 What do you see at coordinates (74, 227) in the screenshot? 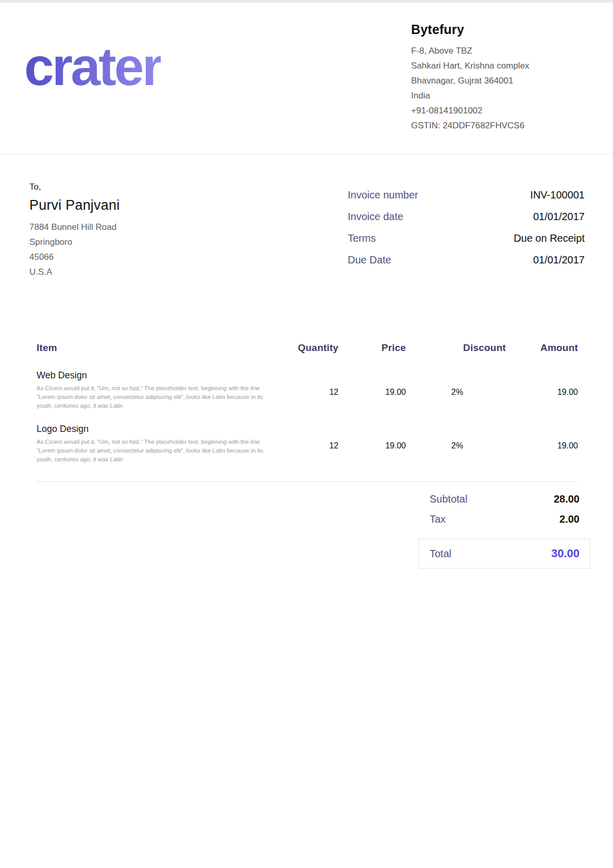
I see `customer-address-line: 7884 Bunnel Hill Road` at bounding box center [74, 227].